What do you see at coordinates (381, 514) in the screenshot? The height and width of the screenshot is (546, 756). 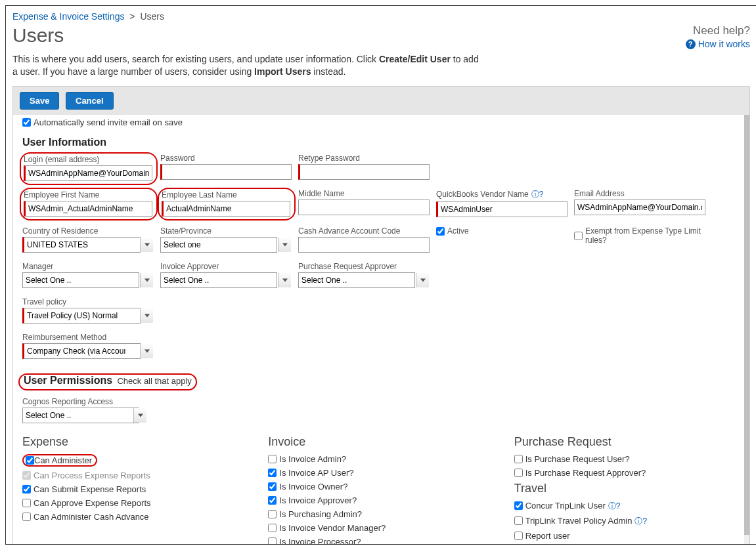 I see `invoice-perm-4: Is Purchasing Admin?` at bounding box center [381, 514].